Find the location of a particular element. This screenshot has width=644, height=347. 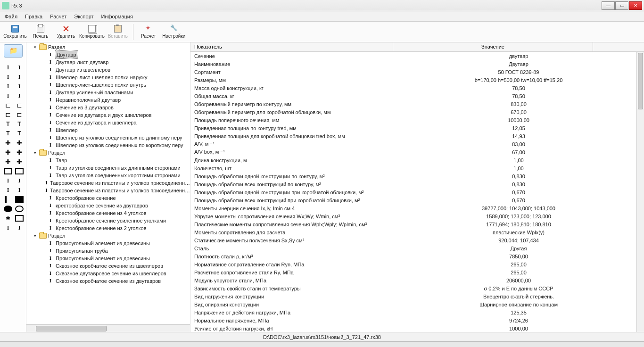

tree-item: IКрестообразное сечение из 4 уголков is located at coordinates (108, 213).